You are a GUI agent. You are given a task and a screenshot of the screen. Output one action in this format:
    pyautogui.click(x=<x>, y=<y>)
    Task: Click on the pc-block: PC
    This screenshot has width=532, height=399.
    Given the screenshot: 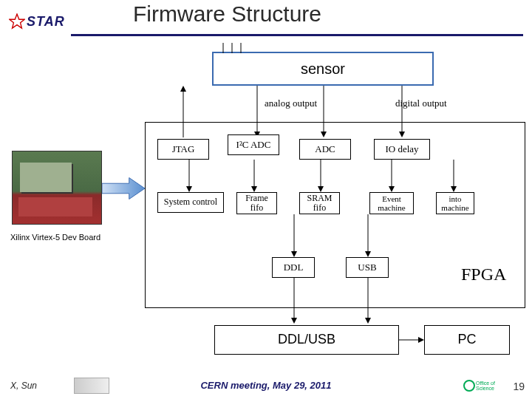 What is the action you would take?
    pyautogui.click(x=467, y=340)
    